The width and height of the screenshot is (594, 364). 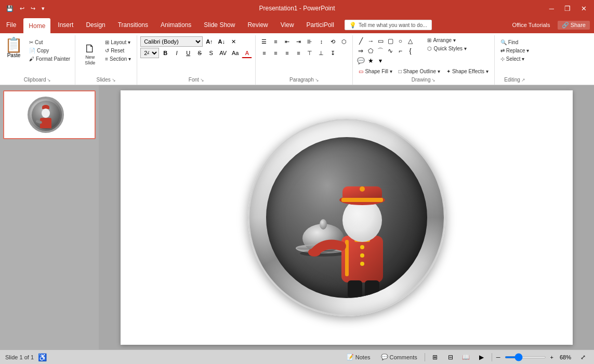 I want to click on replace-button: ⇄ Replace ▾, so click(x=514, y=51).